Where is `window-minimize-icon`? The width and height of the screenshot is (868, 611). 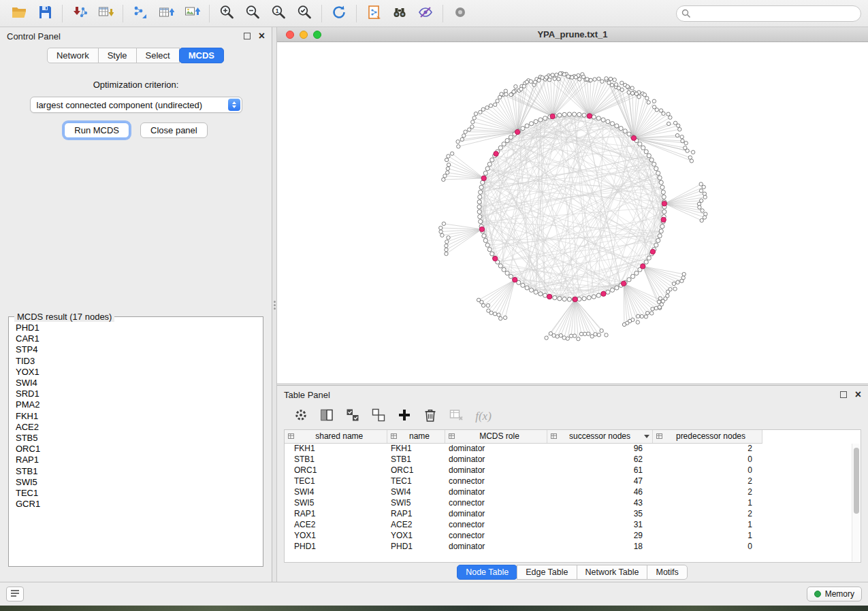
window-minimize-icon is located at coordinates (304, 35).